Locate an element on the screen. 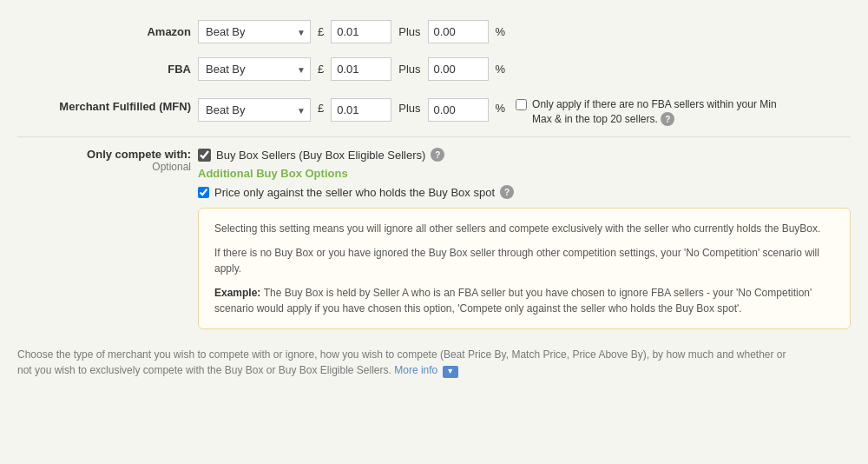 This screenshot has height=464, width=868. mfn-label: Merchant Fulfilled (MFN) is located at coordinates (104, 104).